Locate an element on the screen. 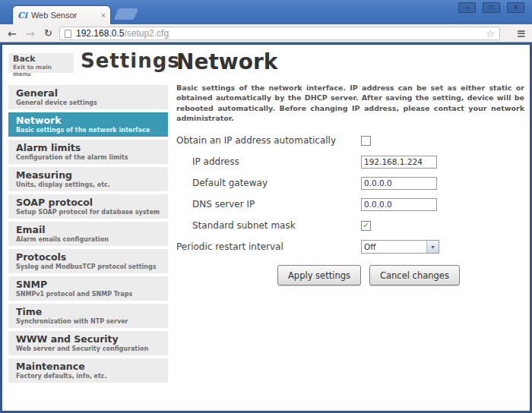 The height and width of the screenshot is (413, 532). browser-menu-icon: ≡ is located at coordinates (521, 33).